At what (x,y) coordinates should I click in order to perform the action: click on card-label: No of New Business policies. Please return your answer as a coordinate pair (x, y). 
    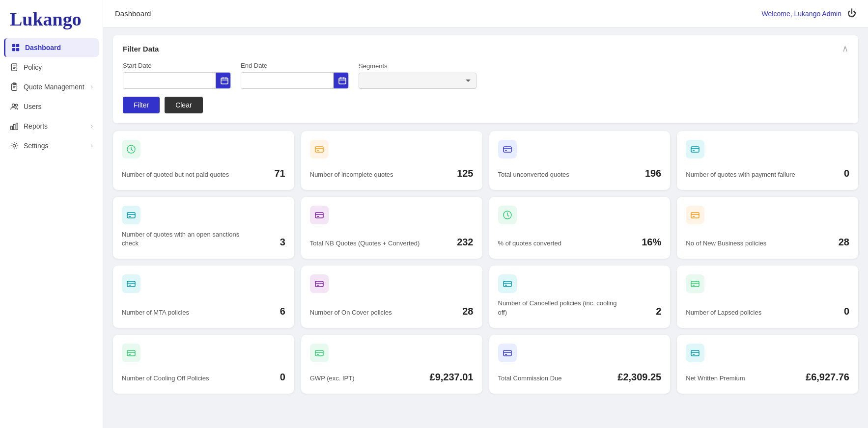
    Looking at the image, I should click on (726, 243).